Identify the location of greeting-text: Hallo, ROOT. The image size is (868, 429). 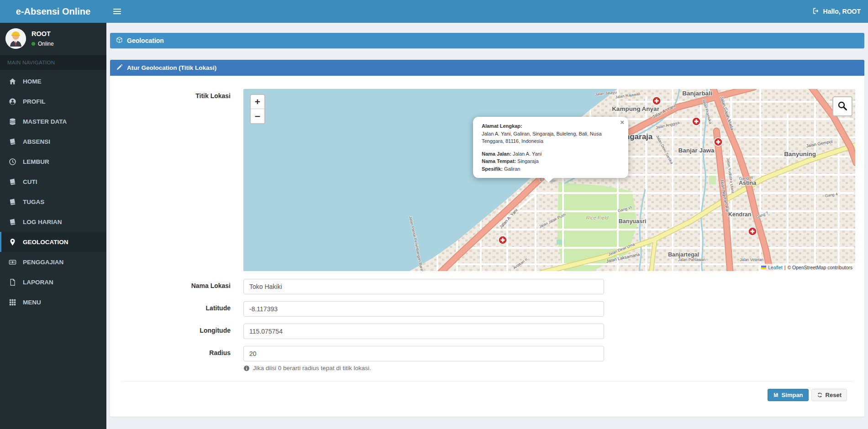
(842, 11).